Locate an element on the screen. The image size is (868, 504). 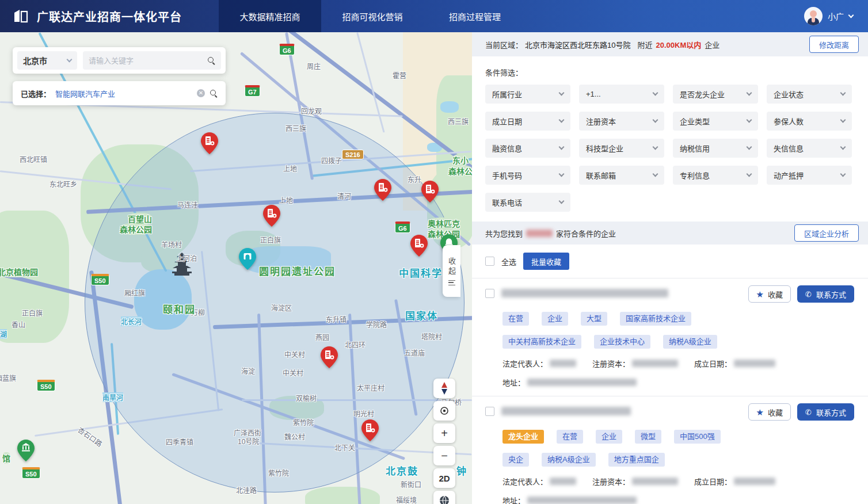
filter-dropdown: 联系邮箱 is located at coordinates (622, 175).